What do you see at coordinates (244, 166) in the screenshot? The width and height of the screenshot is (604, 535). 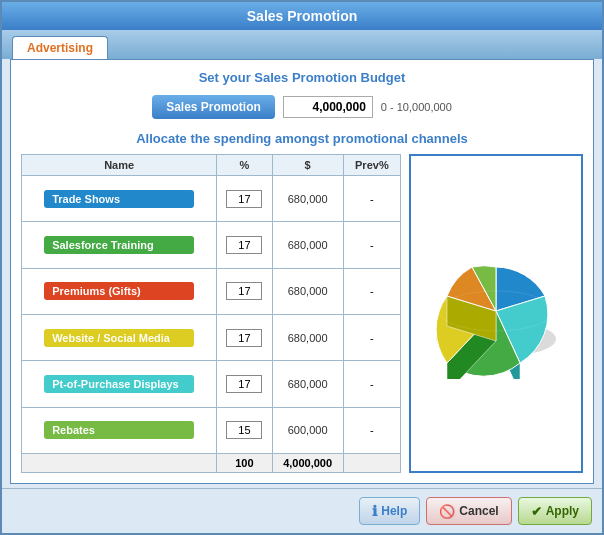 I see `col-pct: %` at bounding box center [244, 166].